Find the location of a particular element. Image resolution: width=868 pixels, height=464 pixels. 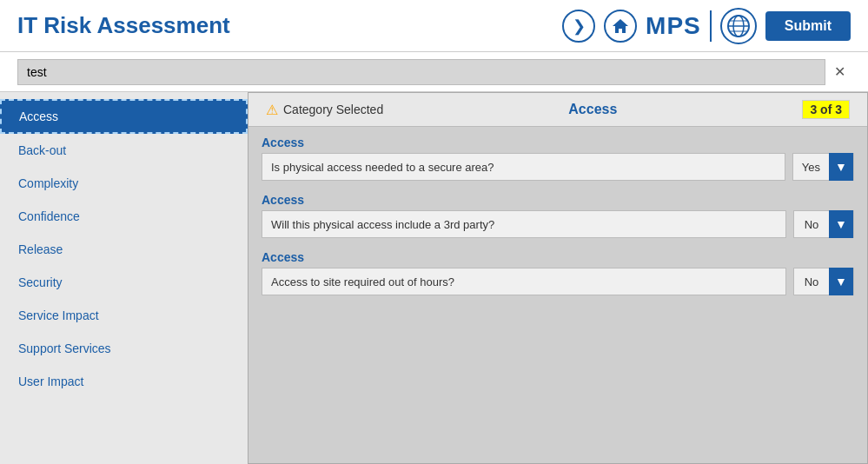

sidebar-item-complexity: Complexity is located at coordinates (123, 183).